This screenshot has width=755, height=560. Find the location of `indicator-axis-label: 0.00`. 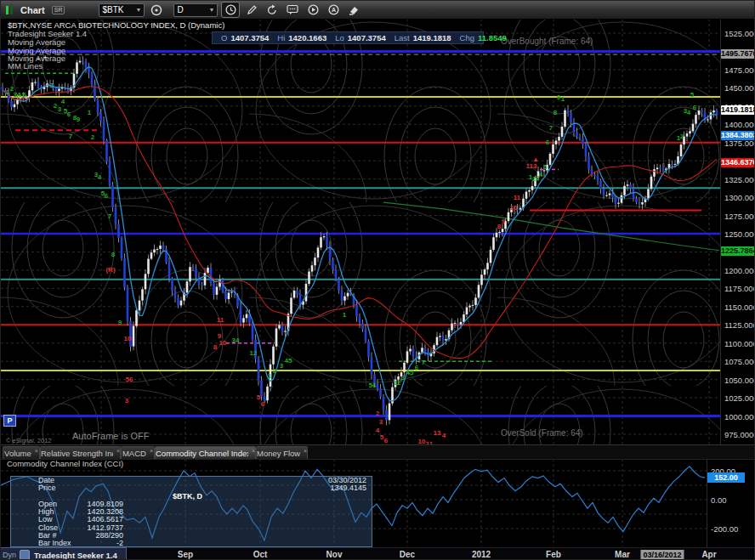

indicator-axis-label: 0.00 is located at coordinates (719, 500).